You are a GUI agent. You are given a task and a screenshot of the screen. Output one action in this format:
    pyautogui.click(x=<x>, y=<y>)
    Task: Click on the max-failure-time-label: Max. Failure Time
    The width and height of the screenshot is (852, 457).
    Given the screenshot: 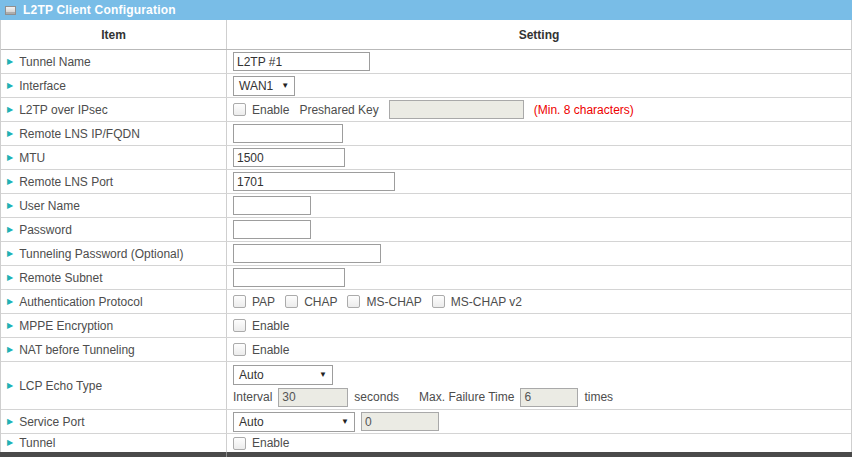 What is the action you would take?
    pyautogui.click(x=466, y=397)
    